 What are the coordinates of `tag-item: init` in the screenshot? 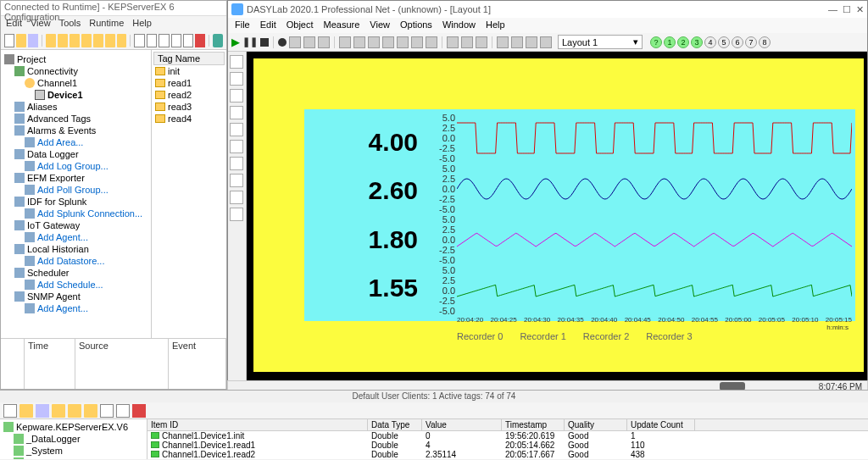 It's located at (189, 71).